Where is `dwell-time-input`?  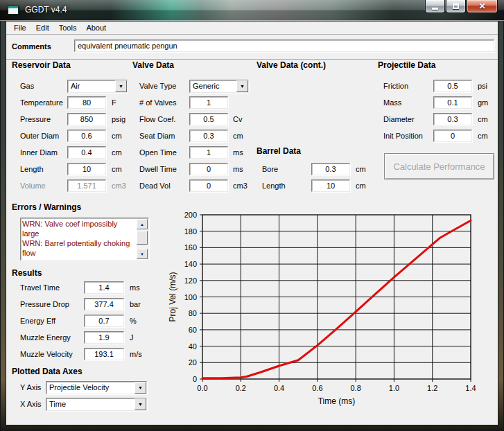 dwell-time-input is located at coordinates (209, 169).